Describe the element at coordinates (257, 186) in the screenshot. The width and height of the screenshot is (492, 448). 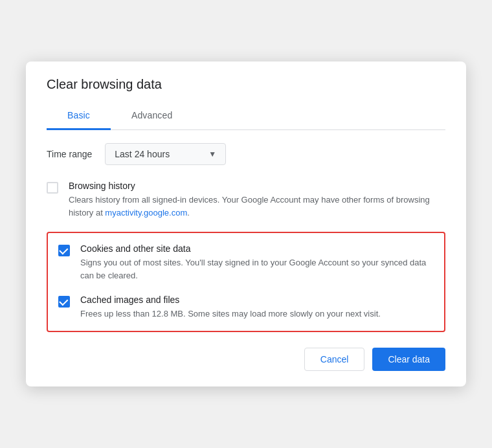
I see `browsing-history-title: Browsing history` at that location.